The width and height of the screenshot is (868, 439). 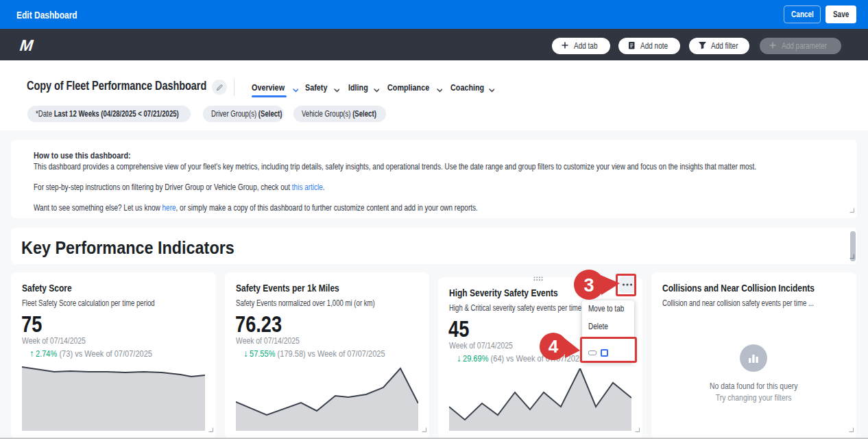 I want to click on howto-paragraph-2: For step-by-step instructions on filteri…, so click(x=215, y=187).